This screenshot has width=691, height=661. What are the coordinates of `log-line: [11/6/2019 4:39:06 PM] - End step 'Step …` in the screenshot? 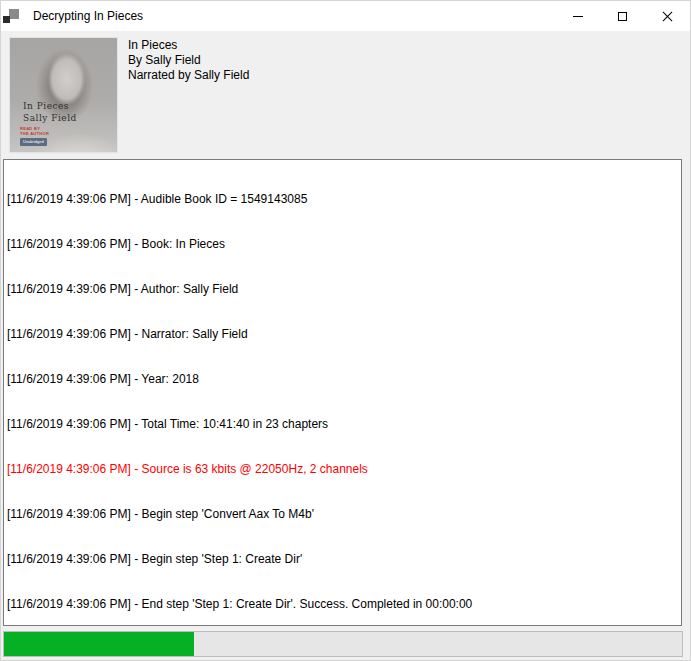 It's located at (344, 604).